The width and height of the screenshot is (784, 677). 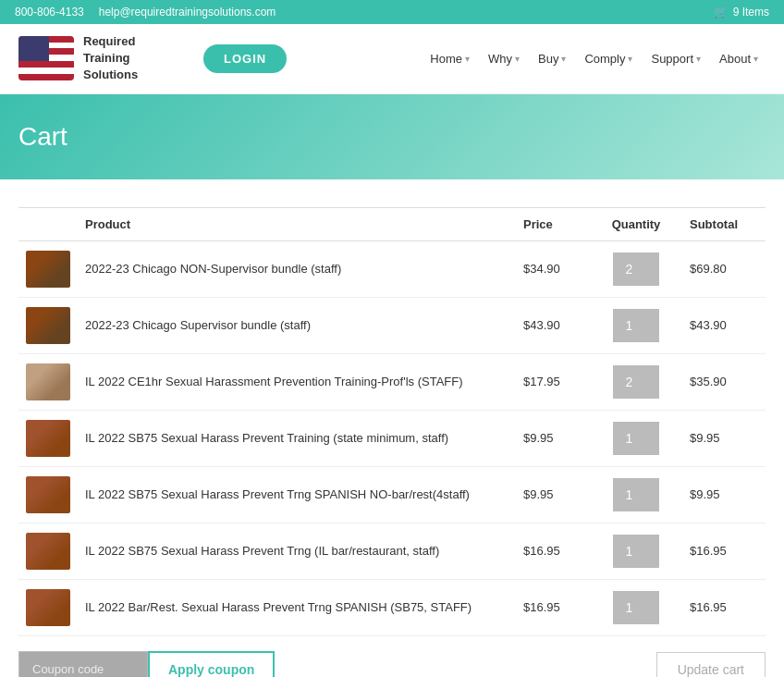 What do you see at coordinates (449, 59) in the screenshot?
I see `nav-item-home: Home ▾` at bounding box center [449, 59].